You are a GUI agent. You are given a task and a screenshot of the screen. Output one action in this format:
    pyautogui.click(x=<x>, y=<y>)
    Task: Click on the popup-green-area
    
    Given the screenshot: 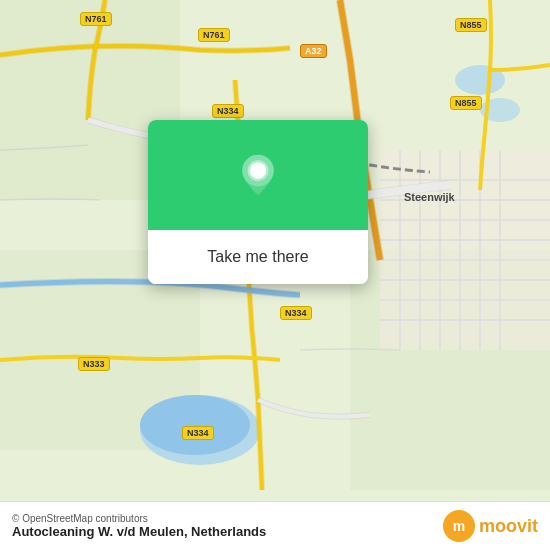 What is the action you would take?
    pyautogui.click(x=258, y=175)
    